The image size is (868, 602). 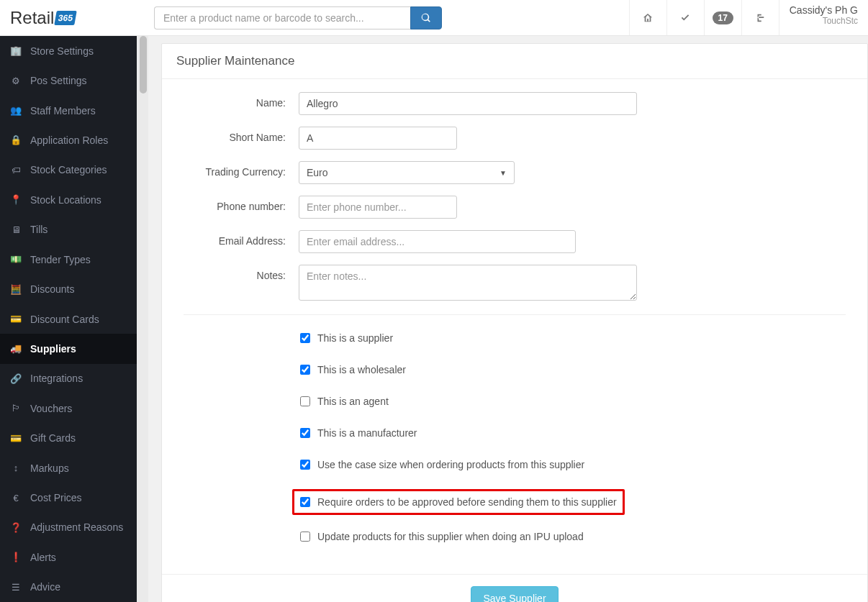 What do you see at coordinates (514, 594) in the screenshot?
I see `save-button: Save Supplier` at bounding box center [514, 594].